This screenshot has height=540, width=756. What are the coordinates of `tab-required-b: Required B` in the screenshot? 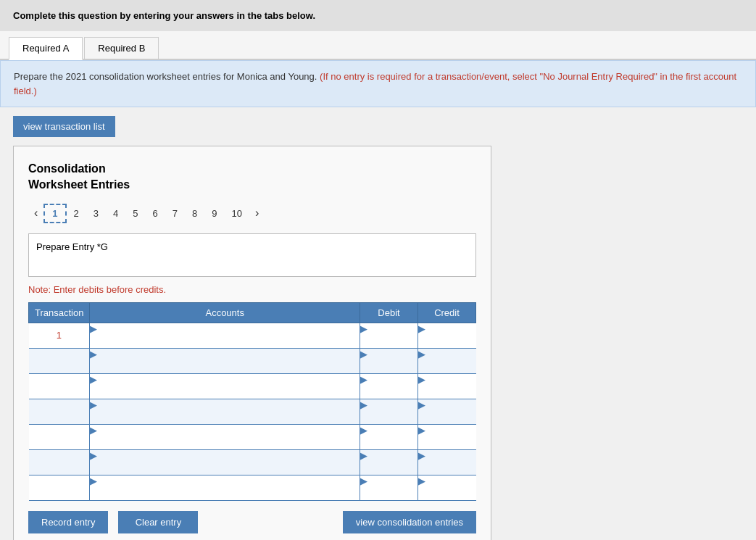 It's located at (122, 48).